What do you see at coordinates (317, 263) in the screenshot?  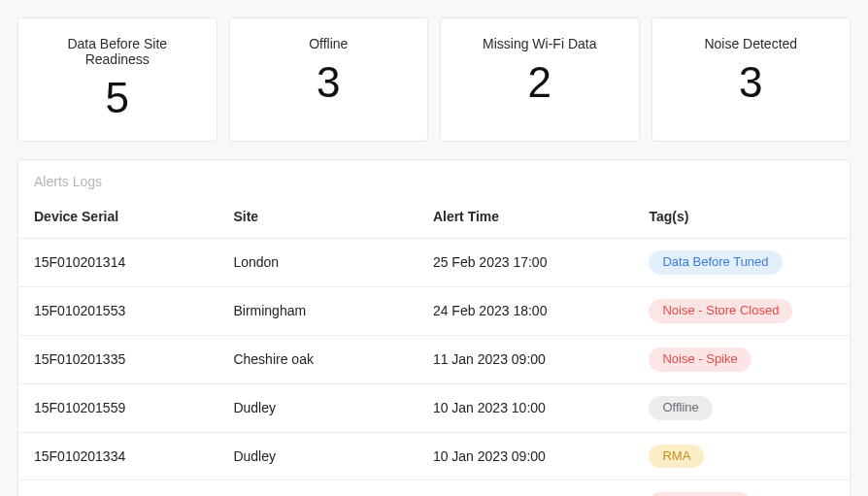 I see `cell-site: London` at bounding box center [317, 263].